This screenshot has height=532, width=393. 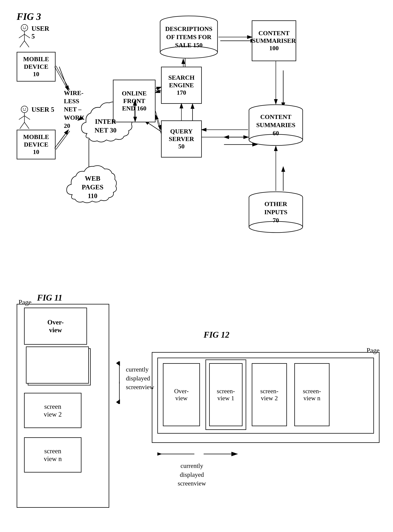 What do you see at coordinates (25, 118) in the screenshot?
I see `user2-figure` at bounding box center [25, 118].